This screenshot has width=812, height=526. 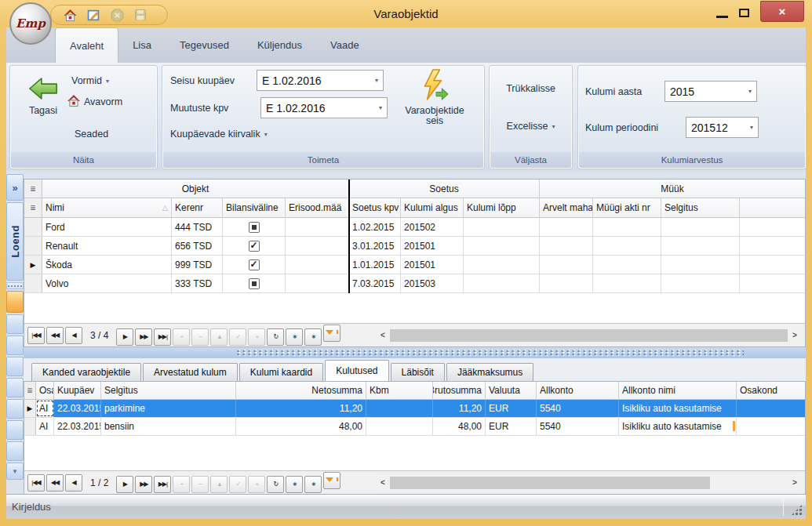 I want to click on band-soetus: Soetus, so click(x=444, y=189).